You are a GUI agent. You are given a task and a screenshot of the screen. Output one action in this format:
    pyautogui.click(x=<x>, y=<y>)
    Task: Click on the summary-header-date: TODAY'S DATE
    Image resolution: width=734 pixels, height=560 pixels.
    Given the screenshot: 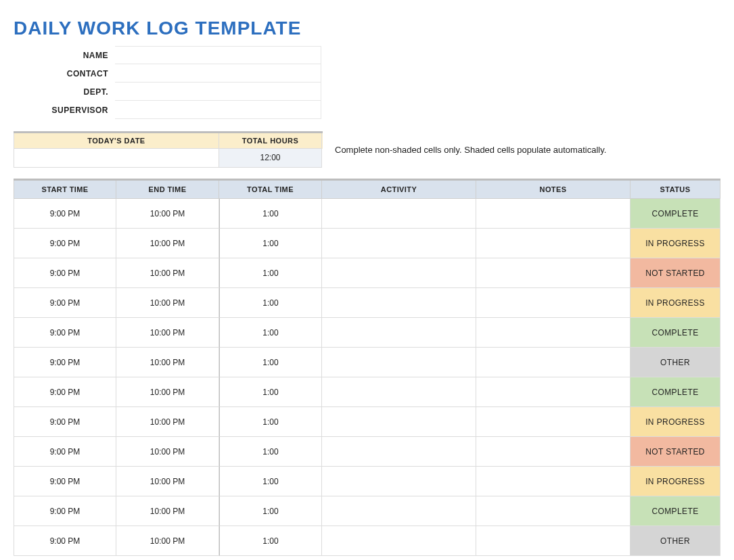 What is the action you would take?
    pyautogui.click(x=116, y=141)
    